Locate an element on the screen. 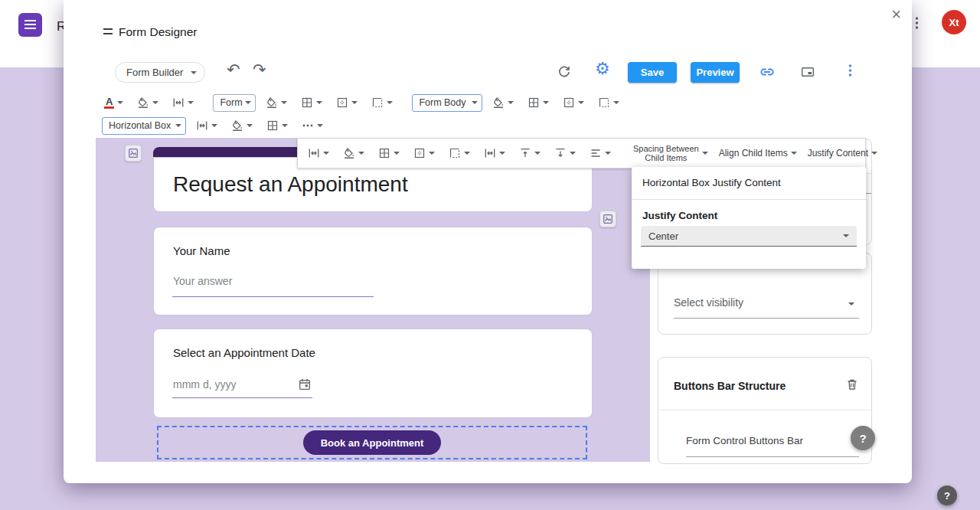  refresh-icon is located at coordinates (564, 72).